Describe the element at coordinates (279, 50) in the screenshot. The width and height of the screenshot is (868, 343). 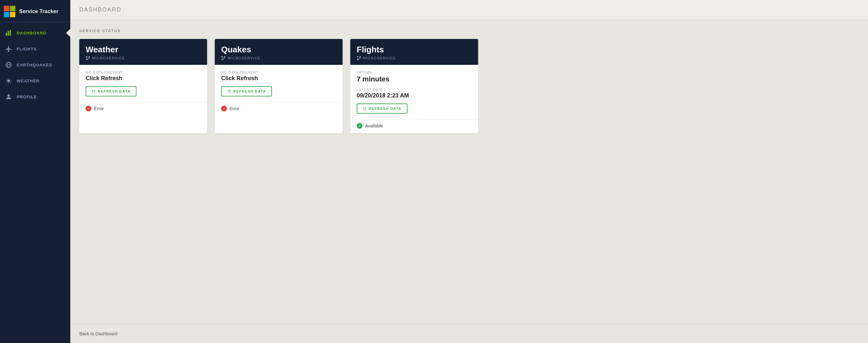
I see `quakes-card-title: Quakes` at that location.